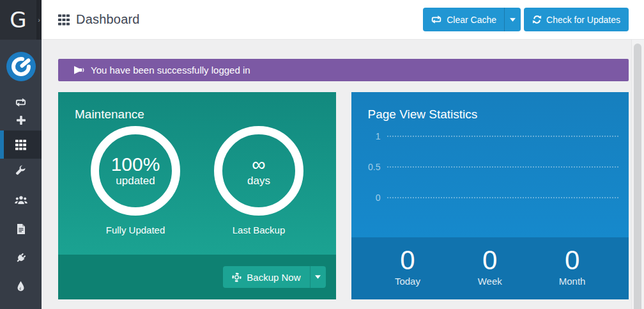  What do you see at coordinates (259, 230) in the screenshot?
I see `backup-label: Last Backup` at bounding box center [259, 230].